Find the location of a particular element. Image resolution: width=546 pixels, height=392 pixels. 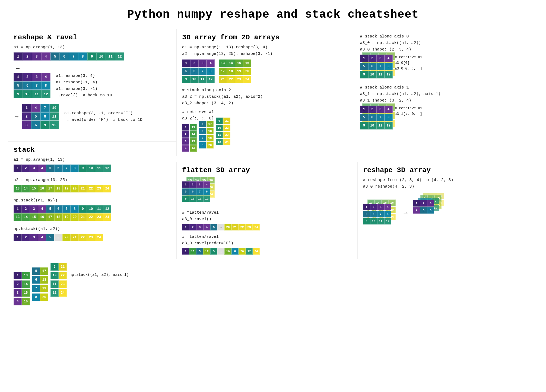

stack-code1: a1 = np.arange(0, 4) is located at coordinates (92, 160).